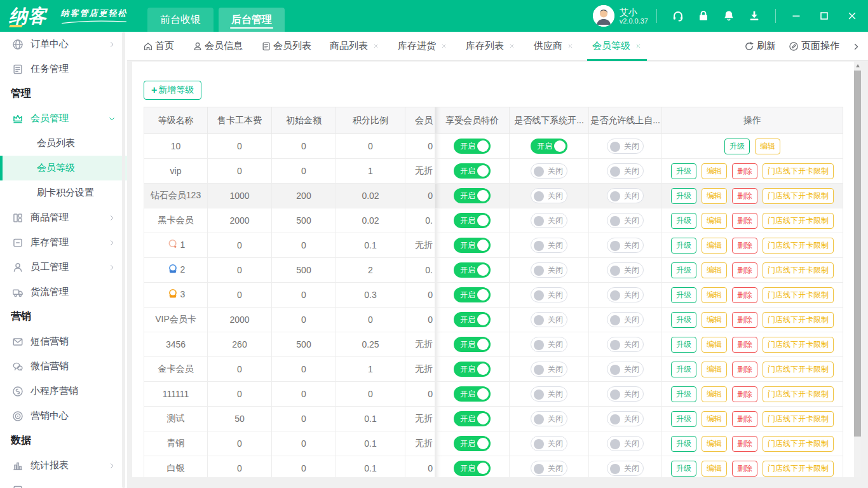 This screenshot has width=868, height=488. What do you see at coordinates (159, 46) in the screenshot?
I see `page-tab: 首页` at bounding box center [159, 46].